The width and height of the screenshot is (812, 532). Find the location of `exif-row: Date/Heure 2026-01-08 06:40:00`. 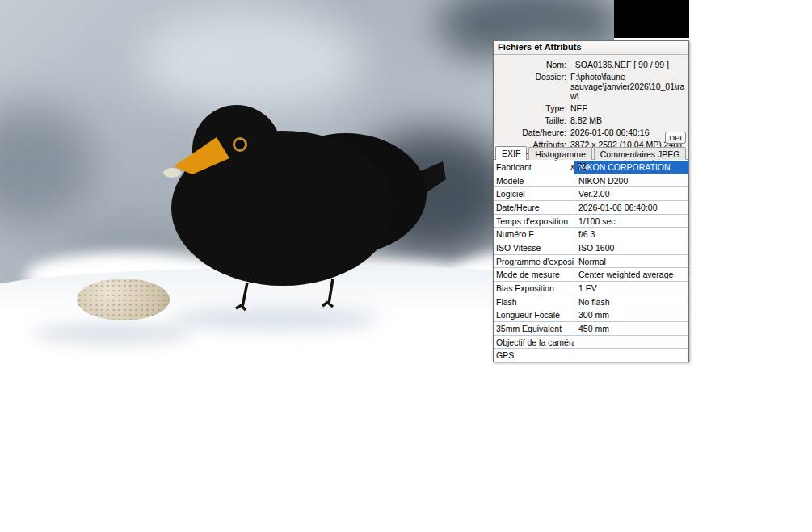

exif-row: Date/Heure 2026-01-08 06:40:00 is located at coordinates (591, 208).